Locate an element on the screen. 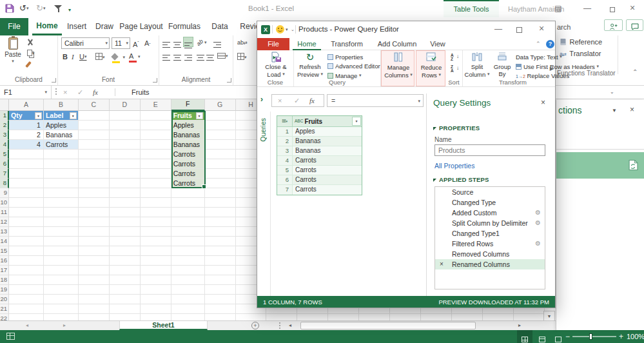 The image size is (644, 343). reduce-rows-button: Reduce Rows ▾ is located at coordinates (431, 66).